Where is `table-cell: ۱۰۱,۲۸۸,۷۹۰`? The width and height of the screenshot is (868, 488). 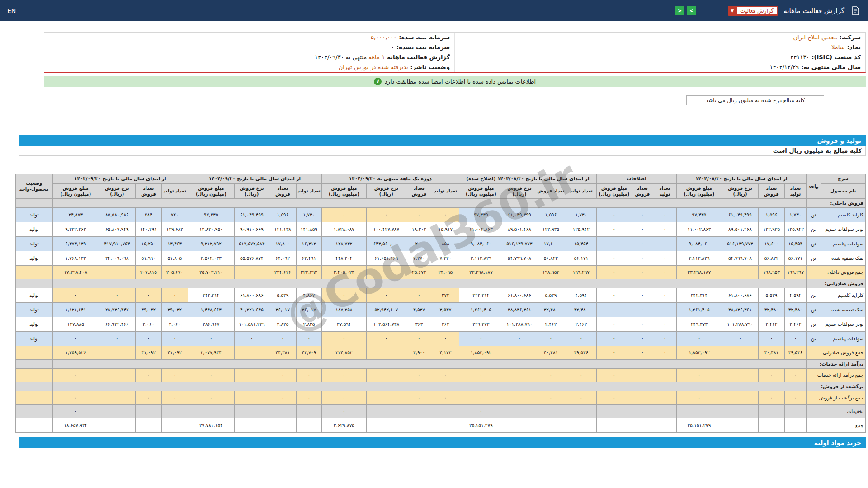 table-cell: ۱۰۱,۲۸۸,۷۹۰ is located at coordinates (519, 324).